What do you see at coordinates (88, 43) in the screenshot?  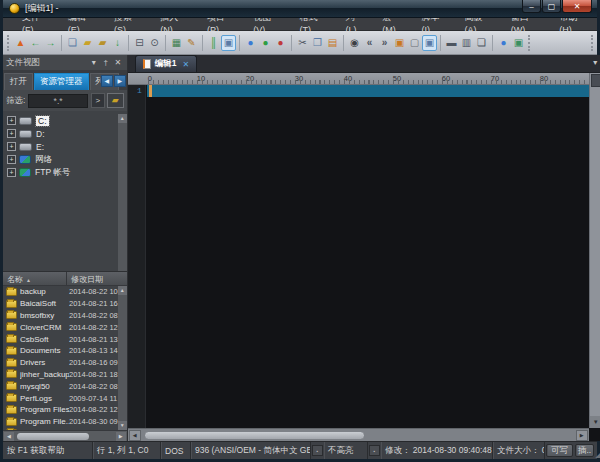 I see `open-file-icon: ▰` at bounding box center [88, 43].